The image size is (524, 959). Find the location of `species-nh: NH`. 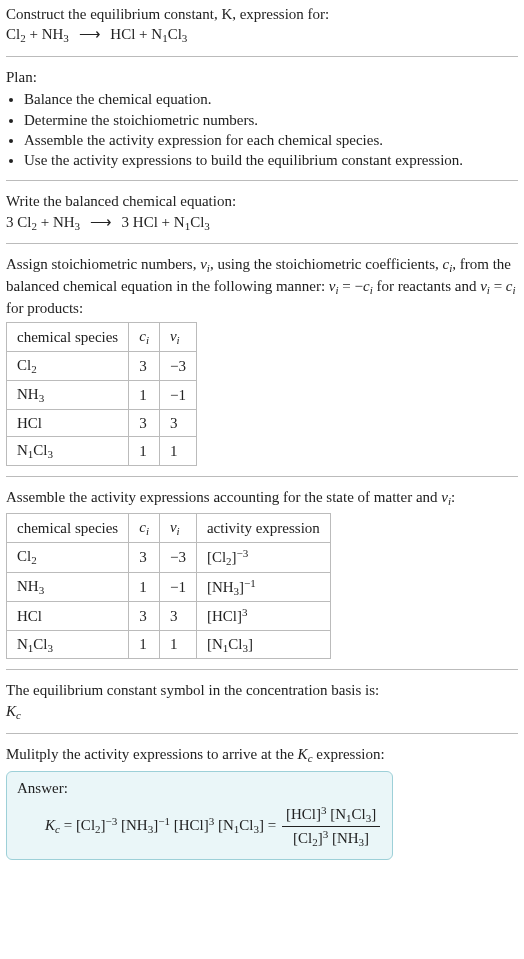

species-nh: NH is located at coordinates (64, 222).